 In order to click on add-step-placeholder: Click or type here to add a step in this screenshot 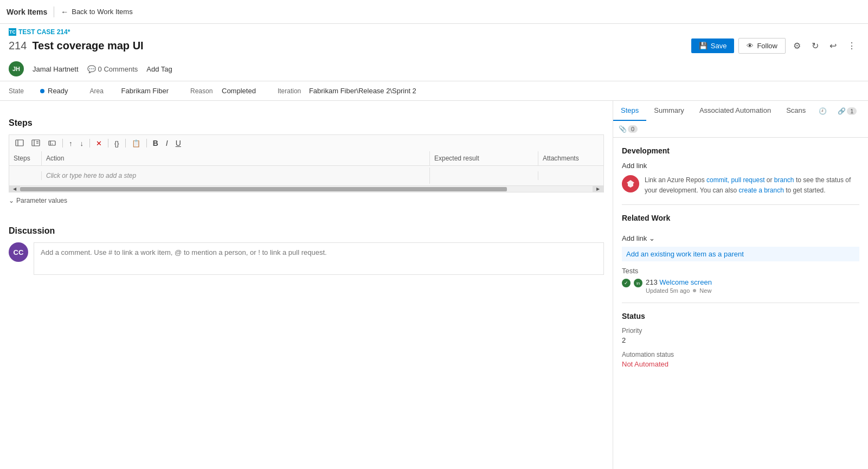, I will do `click(91, 176)`.